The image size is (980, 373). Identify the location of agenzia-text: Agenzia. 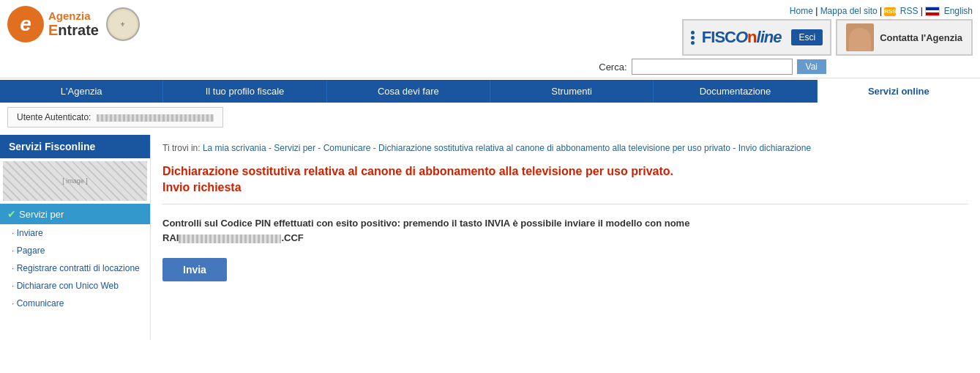
(73, 16).